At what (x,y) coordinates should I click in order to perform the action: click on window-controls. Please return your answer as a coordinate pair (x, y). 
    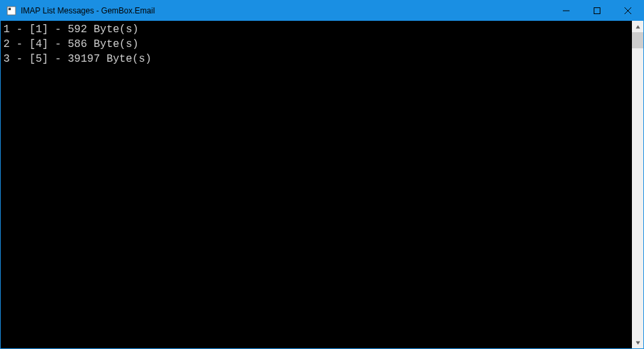
    Looking at the image, I should click on (597, 11).